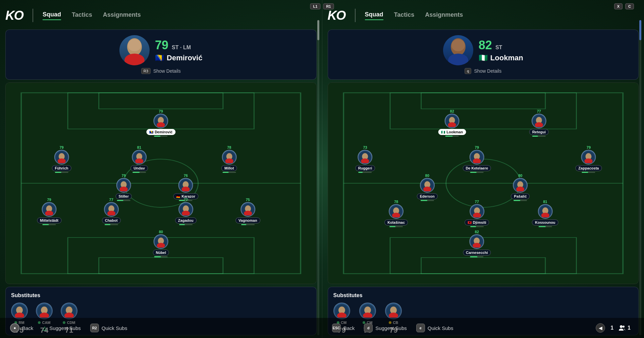 The width and height of the screenshot is (644, 338). What do you see at coordinates (49, 209) in the screenshot?
I see `formation-avatar-mittelstadt` at bounding box center [49, 209].